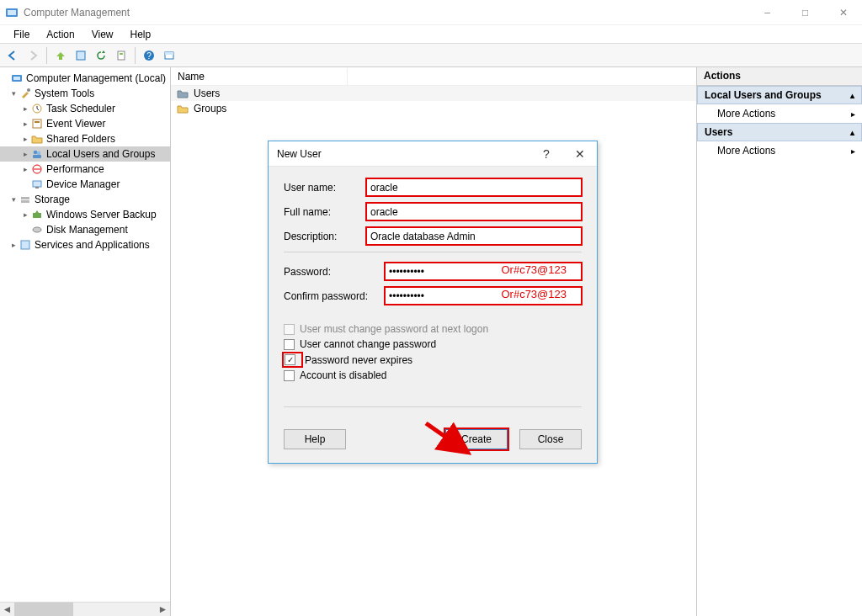 This screenshot has width=862, height=616. I want to click on tree-label: Device Manager, so click(82, 184).